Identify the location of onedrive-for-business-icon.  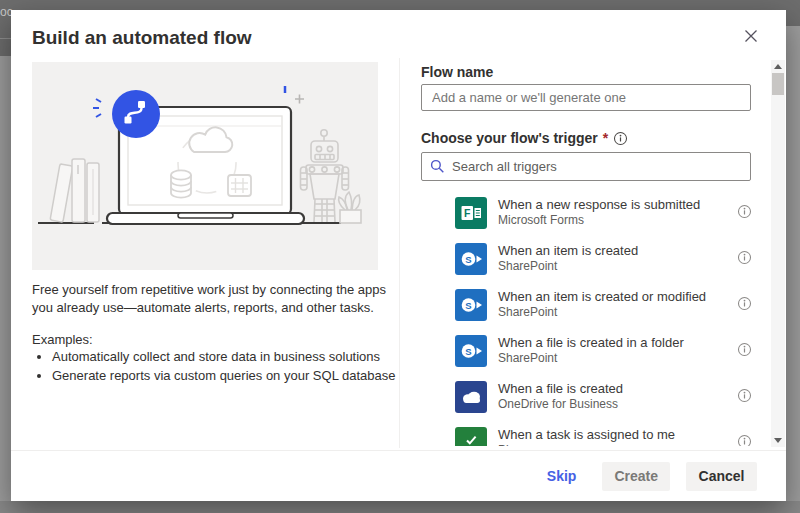
(471, 397).